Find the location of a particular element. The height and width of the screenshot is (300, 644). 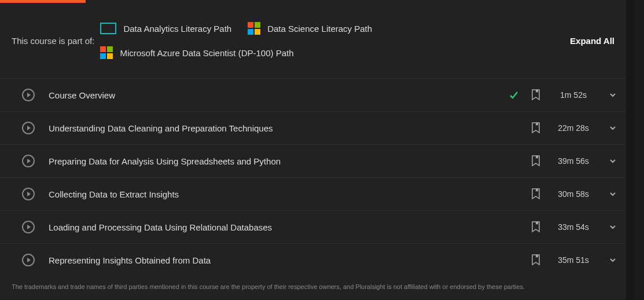

path-link-analytics: Data Analytics Literacy Path is located at coordinates (165, 28).